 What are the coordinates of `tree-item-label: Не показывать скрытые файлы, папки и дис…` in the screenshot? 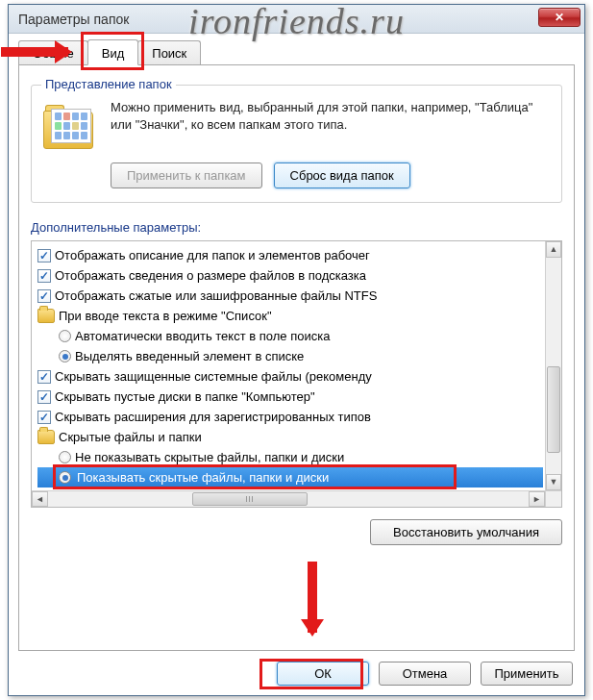 It's located at (210, 458).